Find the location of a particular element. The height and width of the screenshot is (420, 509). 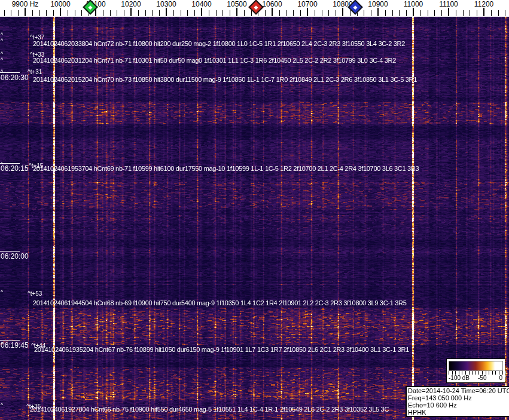

time-label: 06:20:00 is located at coordinates (14, 256).